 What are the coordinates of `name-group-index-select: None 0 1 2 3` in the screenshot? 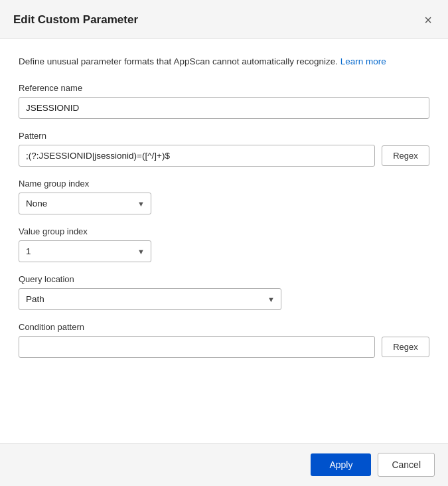 It's located at (85, 203).